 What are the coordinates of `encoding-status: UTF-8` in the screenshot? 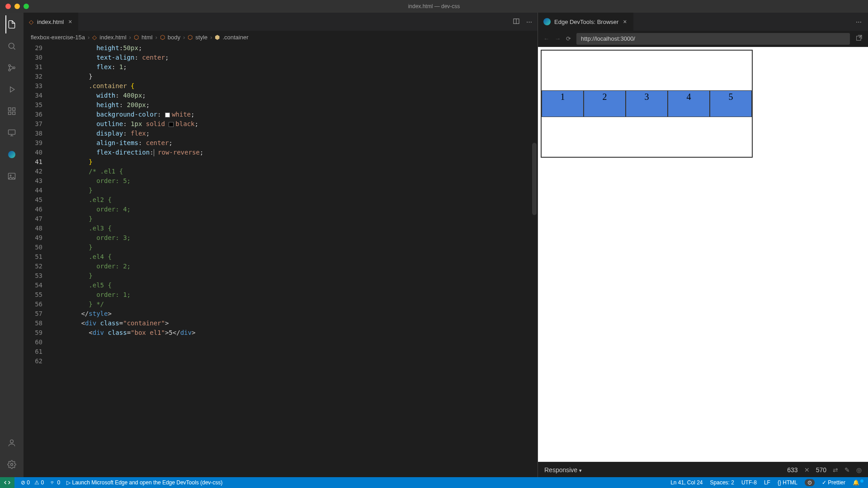 It's located at (749, 483).